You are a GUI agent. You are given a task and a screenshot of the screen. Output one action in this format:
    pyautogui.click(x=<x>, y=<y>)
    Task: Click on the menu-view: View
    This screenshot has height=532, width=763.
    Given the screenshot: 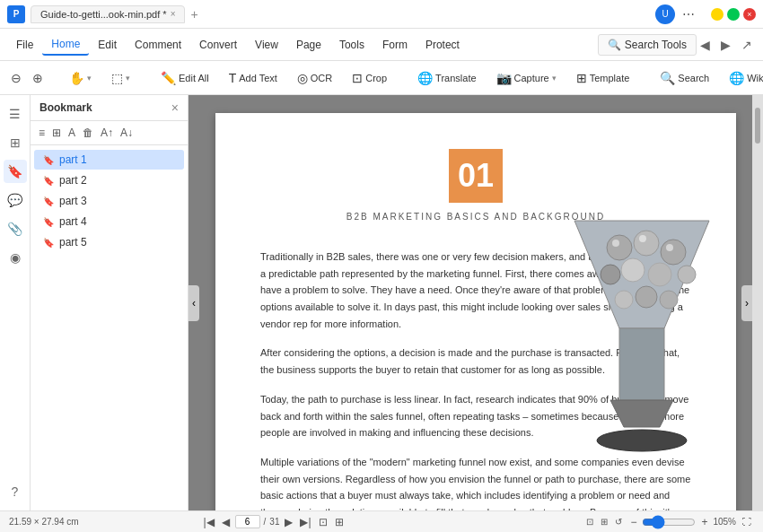 What is the action you would take?
    pyautogui.click(x=267, y=45)
    